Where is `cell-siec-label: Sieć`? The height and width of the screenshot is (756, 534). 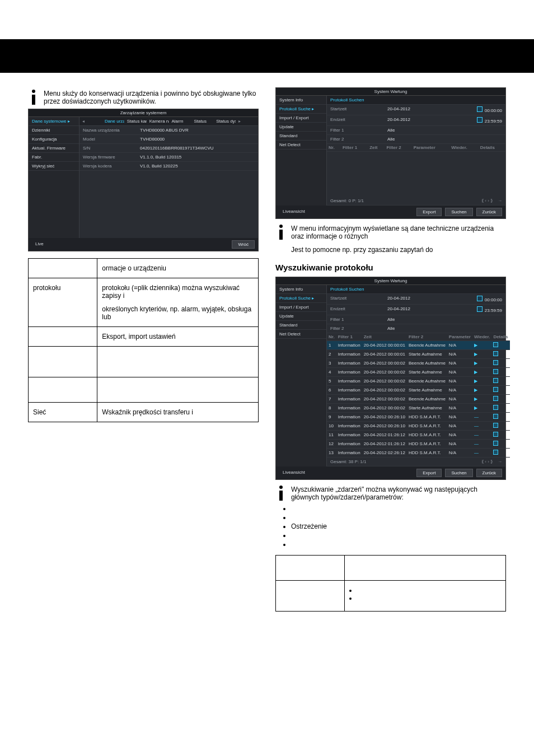 cell-siec-label: Sieć is located at coordinates (39, 412).